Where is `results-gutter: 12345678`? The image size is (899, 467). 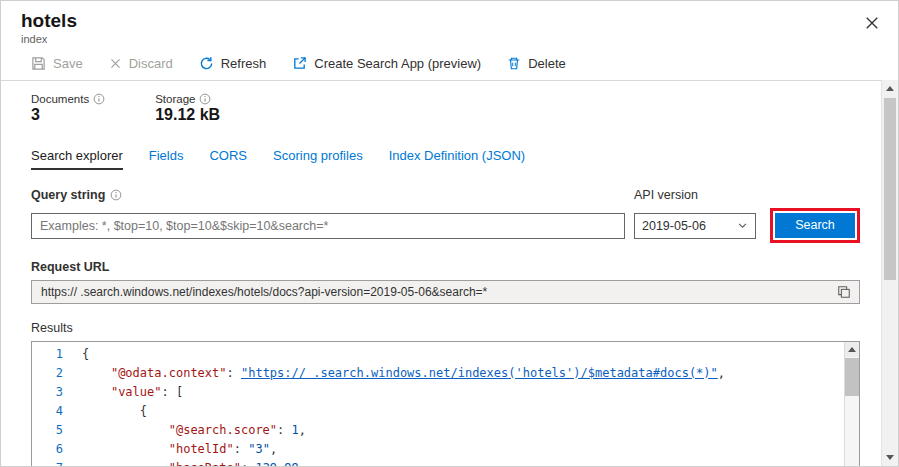 results-gutter: 12345678 is located at coordinates (54, 404).